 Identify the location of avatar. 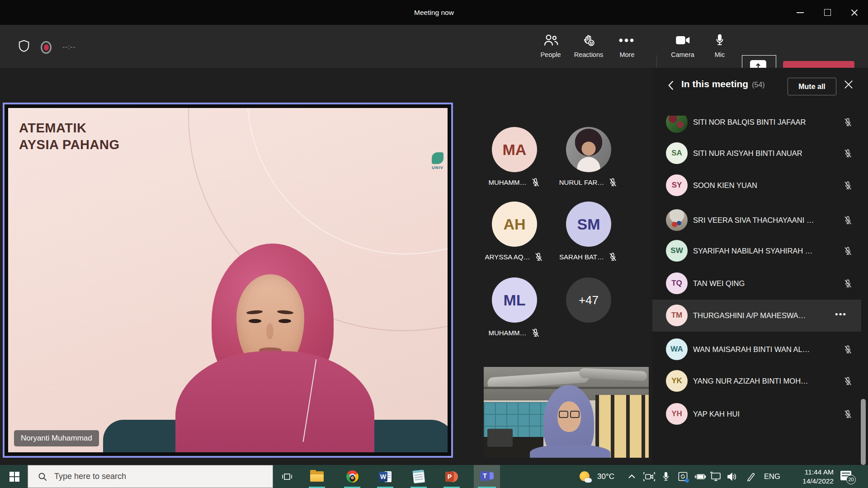
(677, 124).